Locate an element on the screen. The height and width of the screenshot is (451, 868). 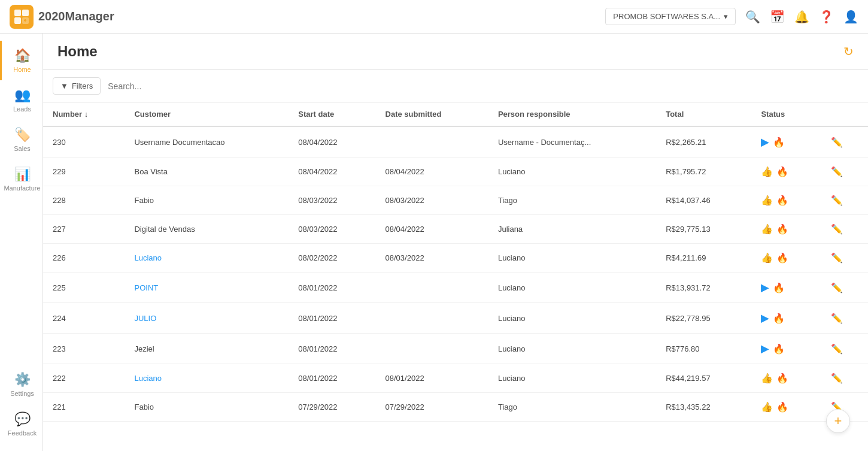
col-number: Number ↓ is located at coordinates (84, 114).